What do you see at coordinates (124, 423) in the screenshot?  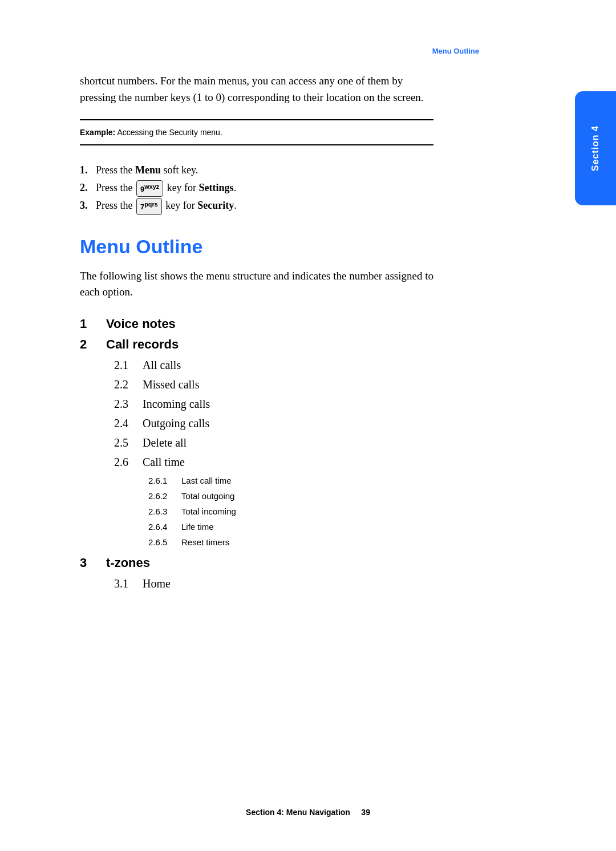 I see `menu-item-2-4-num: 2.4` at bounding box center [124, 423].